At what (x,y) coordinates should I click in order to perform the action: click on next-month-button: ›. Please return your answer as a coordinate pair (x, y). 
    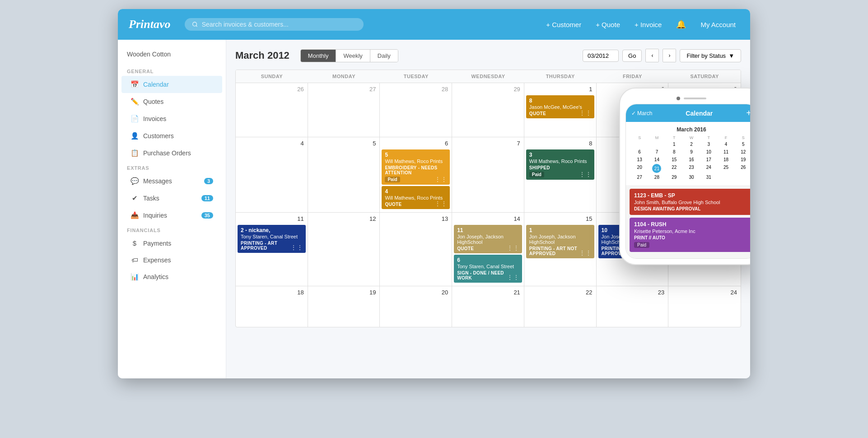
    Looking at the image, I should click on (669, 56).